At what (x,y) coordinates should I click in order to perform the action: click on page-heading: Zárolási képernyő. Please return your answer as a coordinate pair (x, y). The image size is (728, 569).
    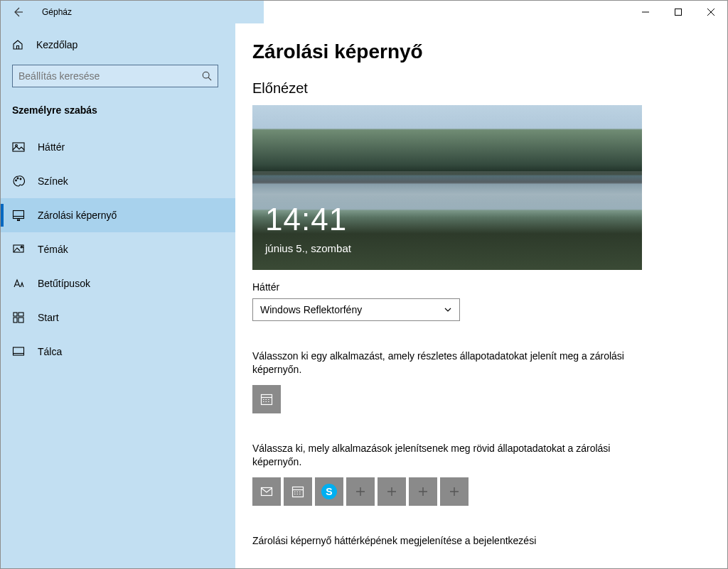
    Looking at the image, I should click on (476, 52).